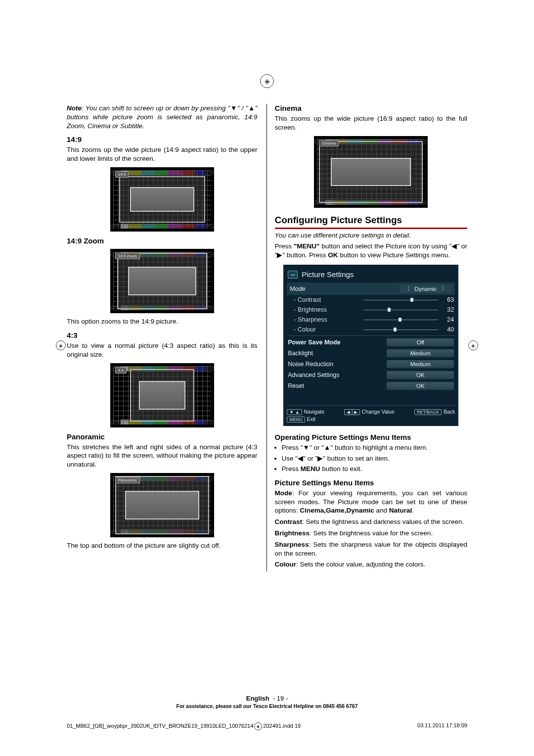 The image size is (534, 756). I want to click on bullet-1: Press "▼" or "▲" button to highlight a m…, so click(375, 448).